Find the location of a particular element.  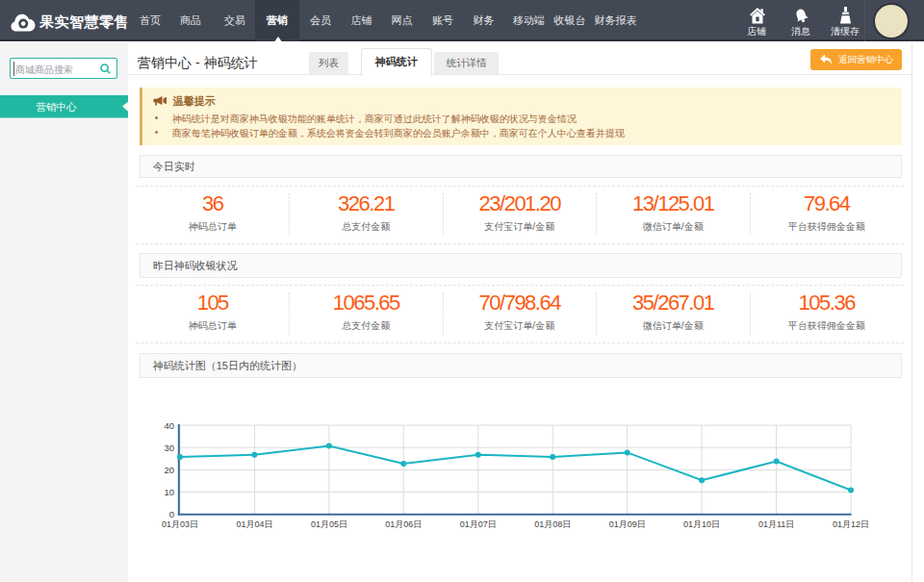

svg-text: 01月12日 is located at coordinates (851, 524).